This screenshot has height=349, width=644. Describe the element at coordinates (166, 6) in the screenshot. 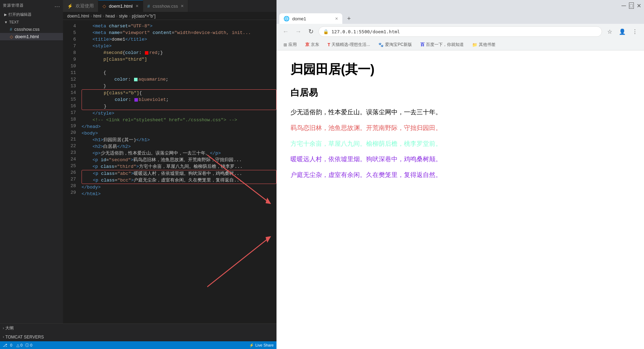

I see `tab-cssshow: # cssshow.css ✕` at that location.